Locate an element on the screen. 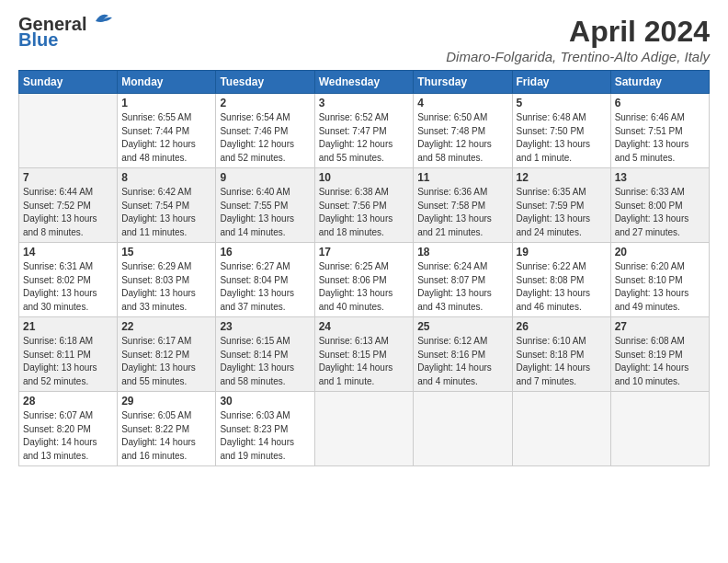 This screenshot has height=563, width=728. day-number: 2 is located at coordinates (265, 103).